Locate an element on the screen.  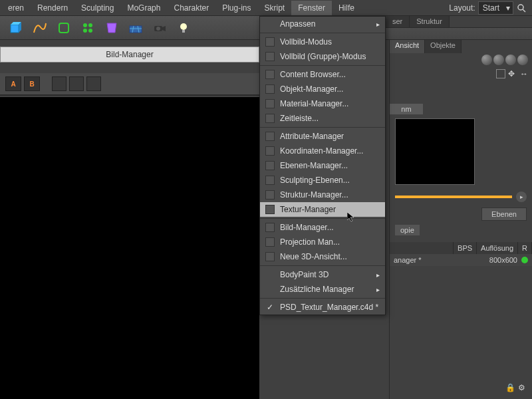
b-button: B is located at coordinates (32, 84).